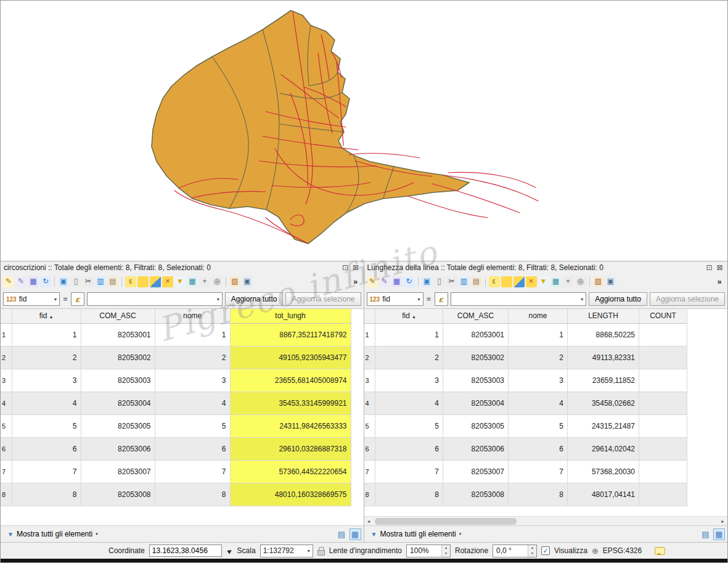  Describe the element at coordinates (6, 449) in the screenshot. I see `row-number: 6` at that location.